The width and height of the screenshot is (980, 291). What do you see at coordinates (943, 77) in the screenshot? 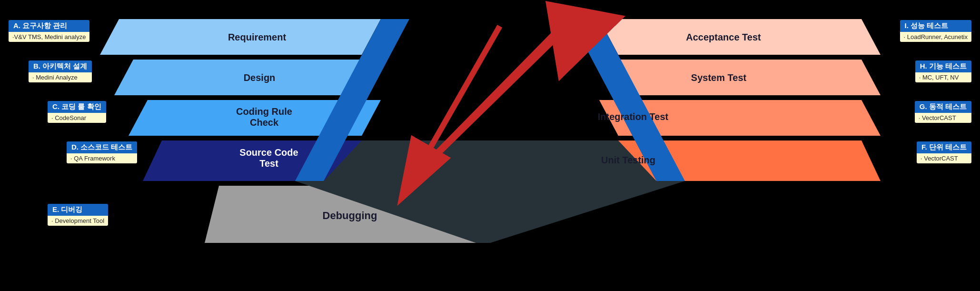
I see `label-H-sub: · MC, UFT, NV` at bounding box center [943, 77].